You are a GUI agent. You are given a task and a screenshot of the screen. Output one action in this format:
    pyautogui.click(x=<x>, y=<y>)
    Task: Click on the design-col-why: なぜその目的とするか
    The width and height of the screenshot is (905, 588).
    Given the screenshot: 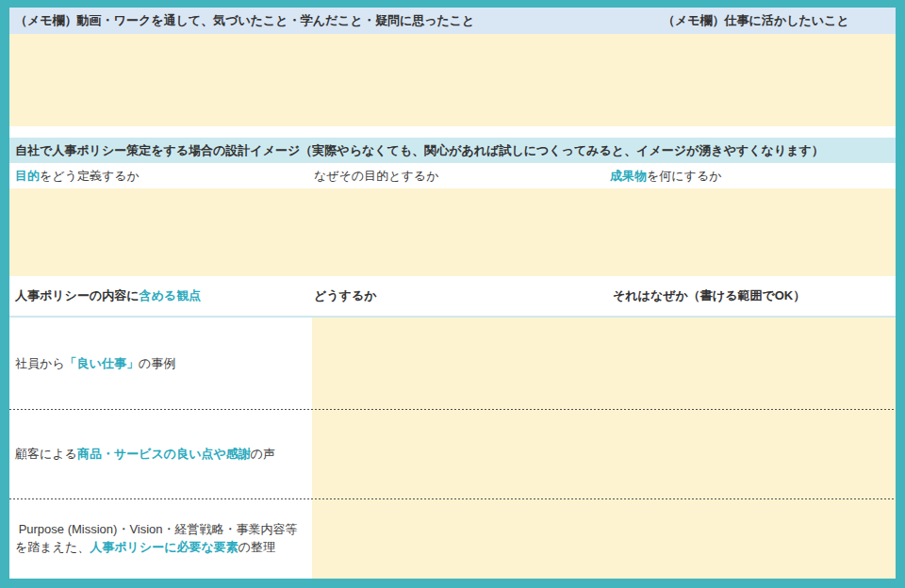 What is the action you would take?
    pyautogui.click(x=376, y=176)
    